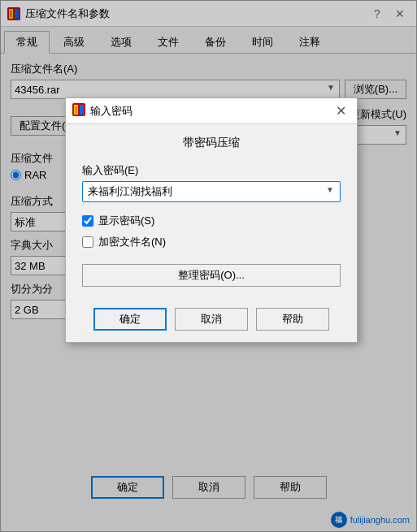 Image resolution: width=417 pixels, height=532 pixels. Describe the element at coordinates (88, 242) in the screenshot. I see `encrypt-name-checkbox` at that location.